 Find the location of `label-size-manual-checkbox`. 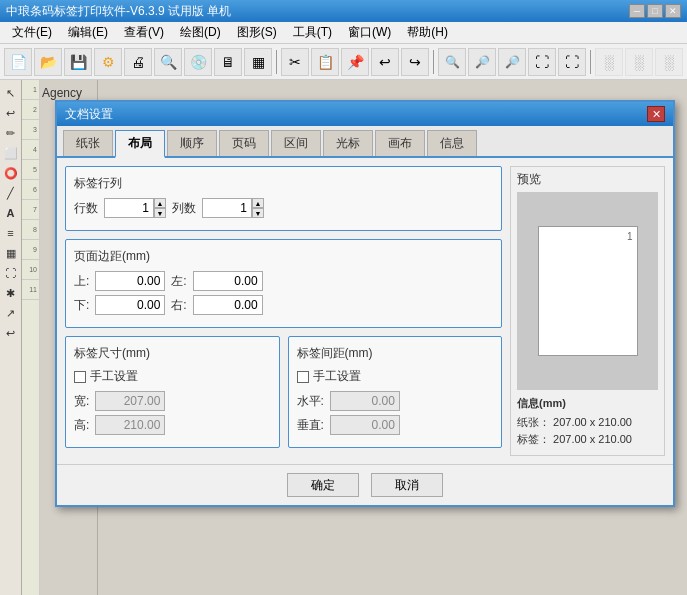

label-size-manual-checkbox is located at coordinates (80, 377).